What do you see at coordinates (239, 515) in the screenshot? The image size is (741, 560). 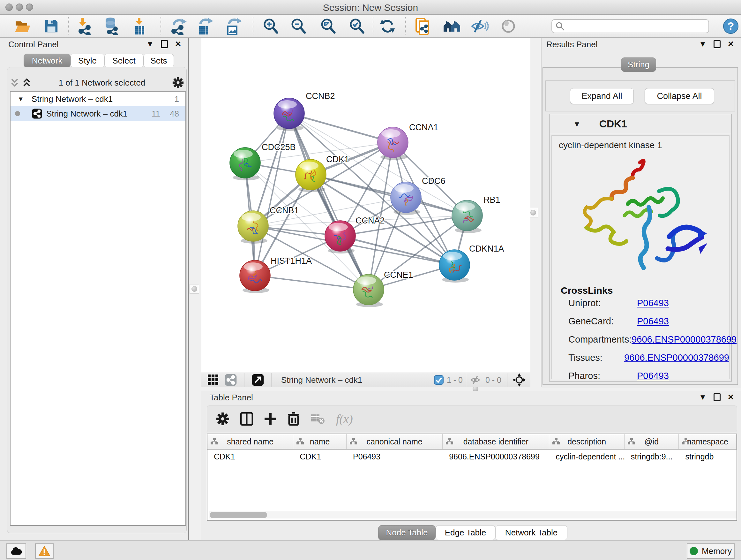 I see `scrollbar-thumb` at bounding box center [239, 515].